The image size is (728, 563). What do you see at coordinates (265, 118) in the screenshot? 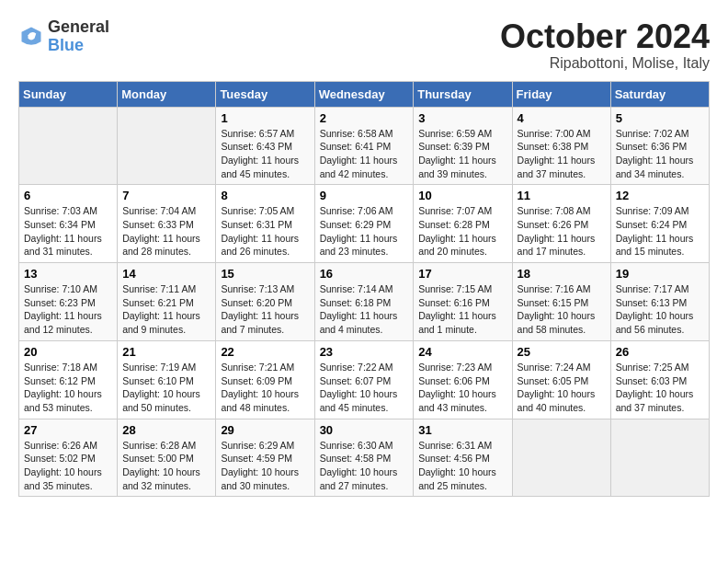
I see `day-number: 1` at bounding box center [265, 118].